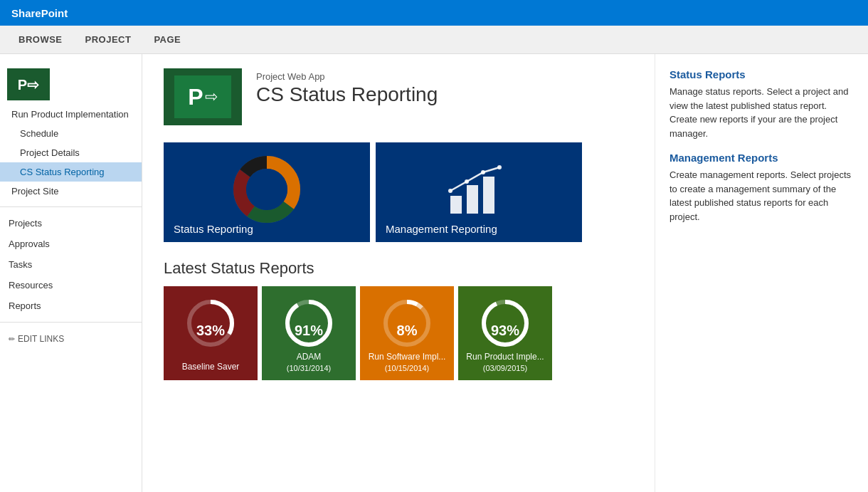 This screenshot has width=868, height=492. Describe the element at coordinates (309, 333) in the screenshot. I see `status-card-1: 91% ADAM (10/31/2014)` at that location.